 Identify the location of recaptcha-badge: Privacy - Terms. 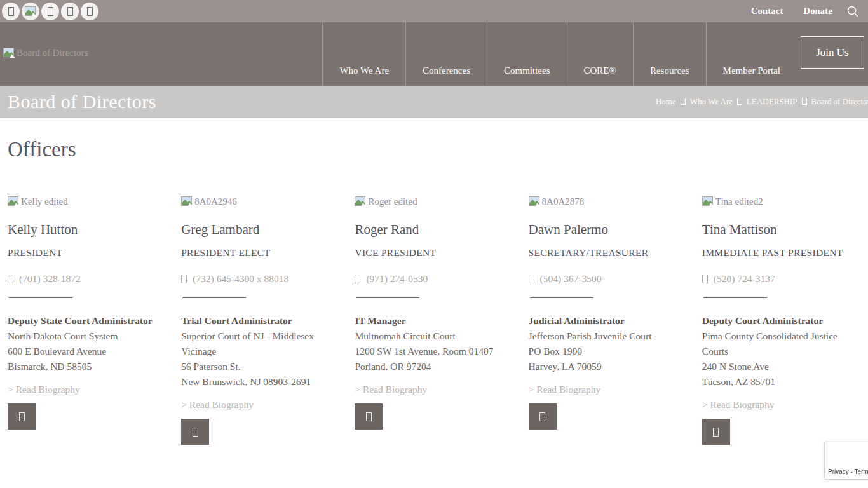
(846, 461).